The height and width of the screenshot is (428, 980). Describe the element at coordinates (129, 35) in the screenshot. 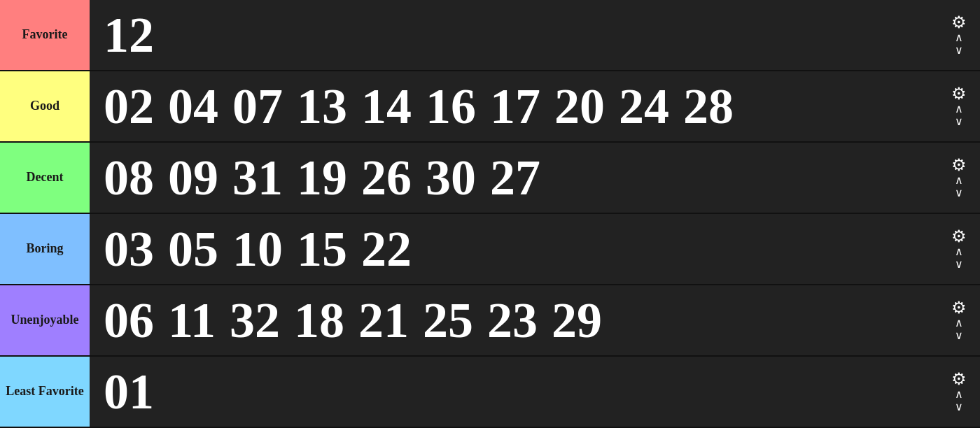

I see `tier-item-favorite-0: 12` at that location.